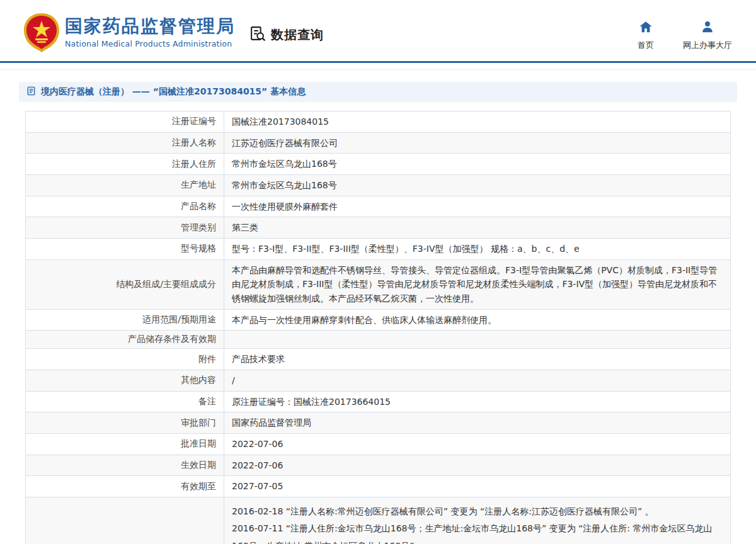 Image resolution: width=756 pixels, height=544 pixels. Describe the element at coordinates (478, 320) in the screenshot. I see `row-value: 本产品与一次性使用麻醉穿刺针配合、供临床人体输送麻醉剂使用。` at that location.